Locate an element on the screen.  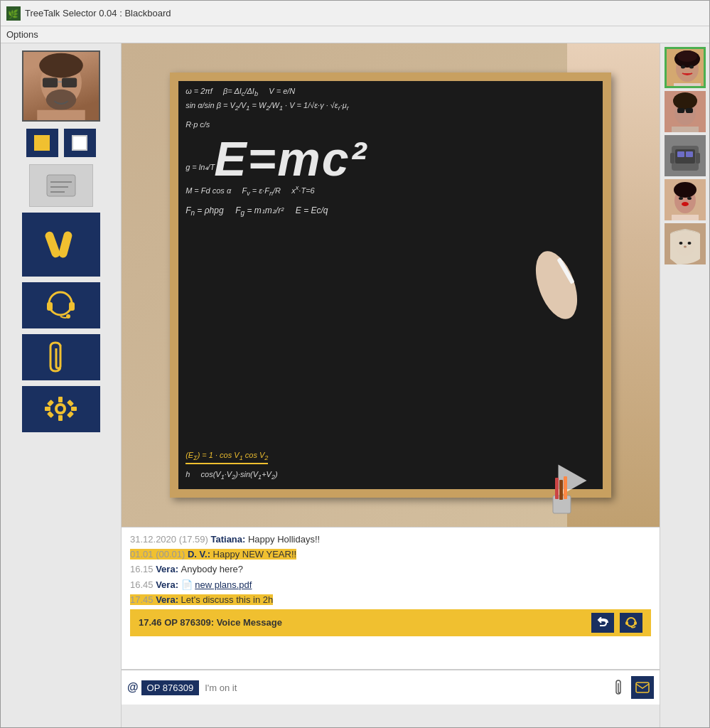
settings-button is located at coordinates (61, 410).